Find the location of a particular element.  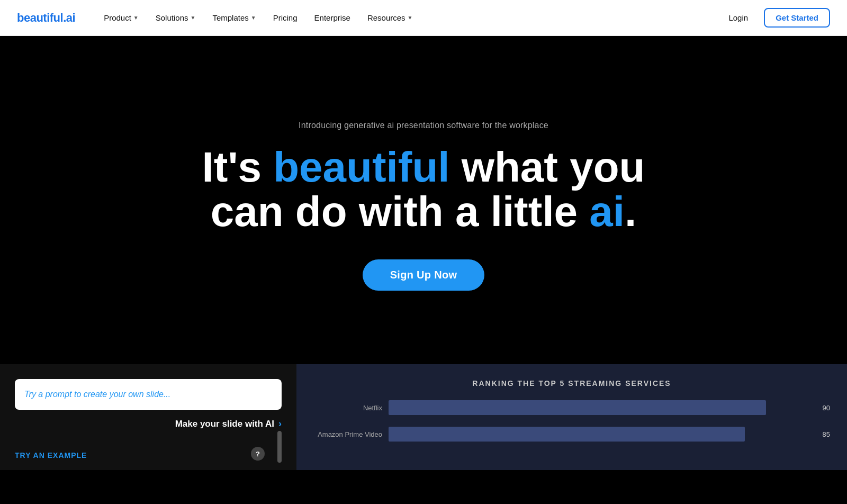

logo-text-main: beautiful is located at coordinates (40, 18).